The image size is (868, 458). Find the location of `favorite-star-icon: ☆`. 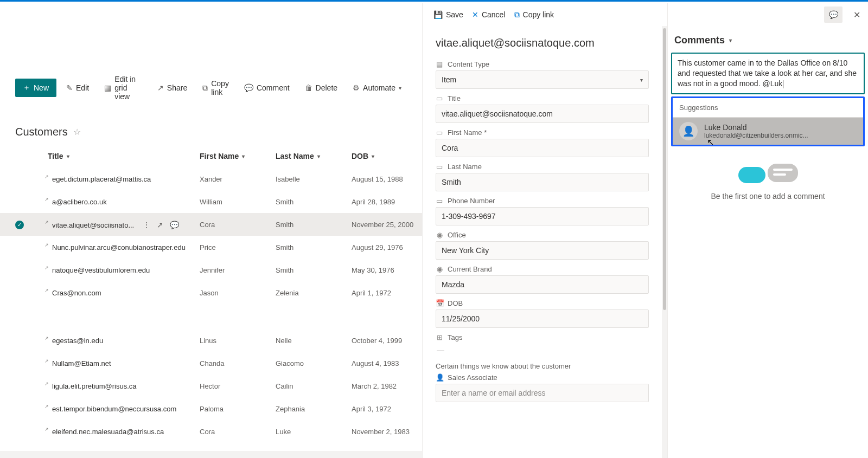

favorite-star-icon: ☆ is located at coordinates (77, 132).